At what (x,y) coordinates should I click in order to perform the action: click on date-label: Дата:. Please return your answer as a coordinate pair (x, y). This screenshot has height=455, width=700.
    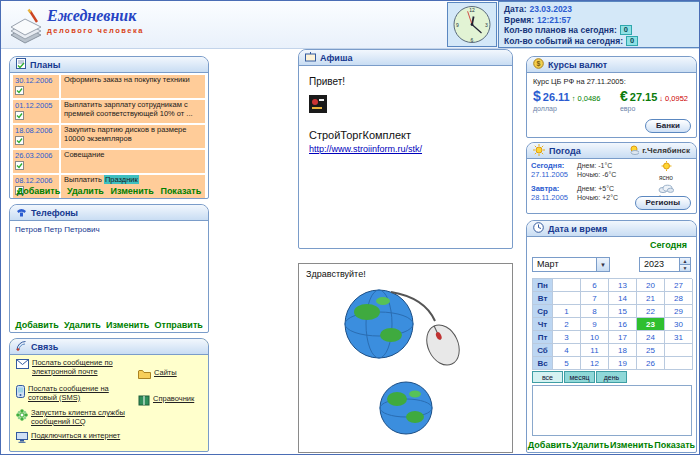
    Looking at the image, I should click on (516, 9).